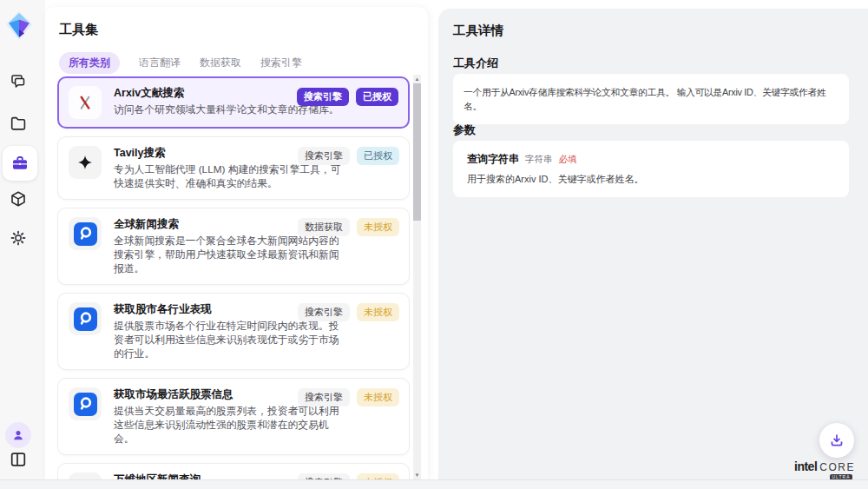  What do you see at coordinates (229, 425) in the screenshot?
I see `tool-description: 提供当天交易量最高的股票列表，投资者可以利用这些信息来识别流动性强的股票和潜在的…` at bounding box center [229, 425].